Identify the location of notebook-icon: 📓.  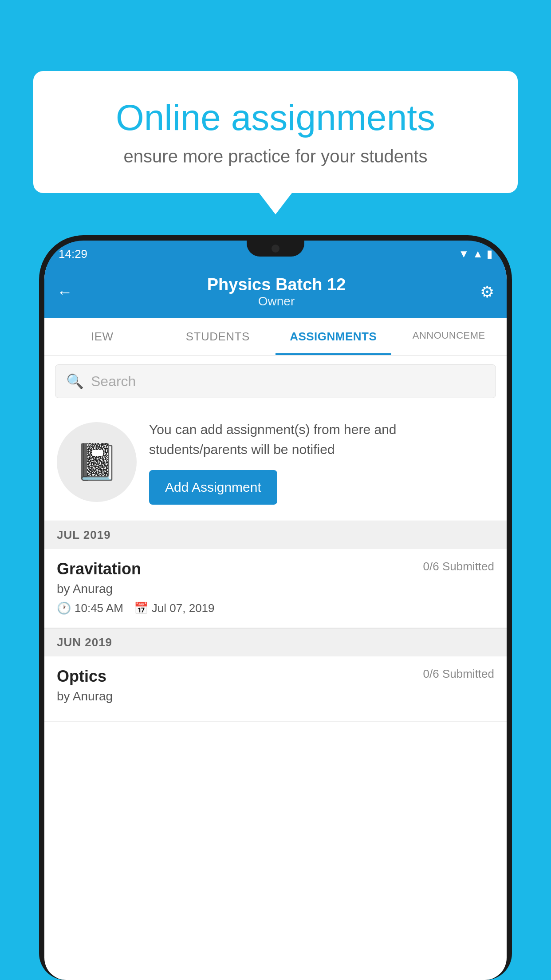
(97, 462).